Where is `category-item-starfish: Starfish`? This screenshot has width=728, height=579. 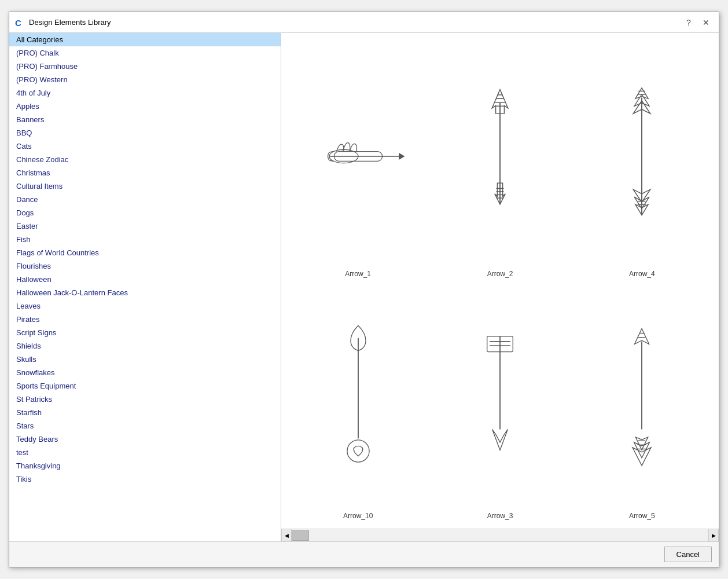 category-item-starfish: Starfish is located at coordinates (145, 412).